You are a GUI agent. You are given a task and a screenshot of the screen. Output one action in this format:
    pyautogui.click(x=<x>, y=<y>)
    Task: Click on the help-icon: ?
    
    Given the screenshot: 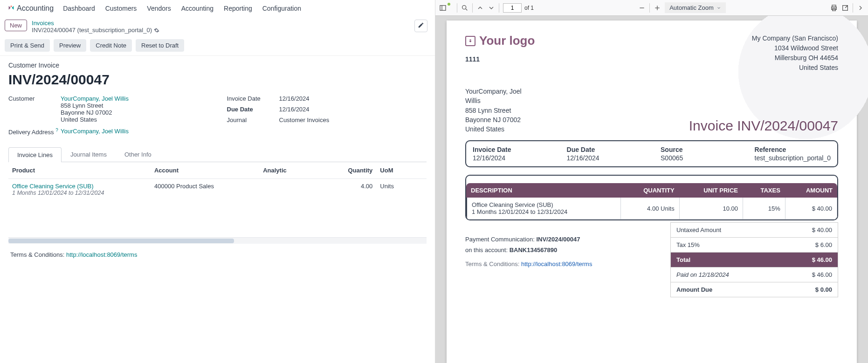 What is the action you would take?
    pyautogui.click(x=57, y=130)
    